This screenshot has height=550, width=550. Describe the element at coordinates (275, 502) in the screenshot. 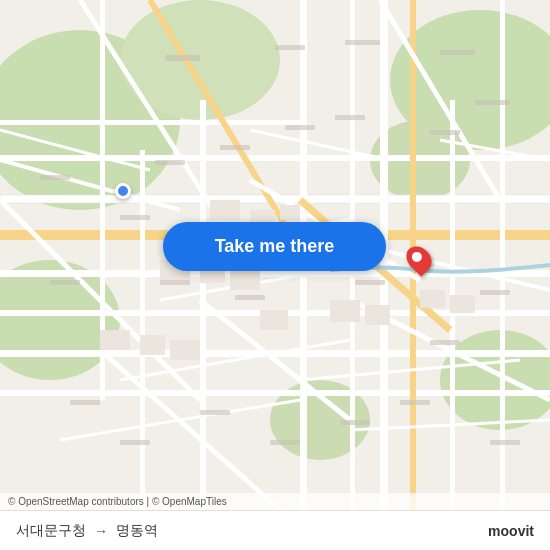

I see `map-attribution: © OpenStreetMap contributors | © OpenMap…` at that location.